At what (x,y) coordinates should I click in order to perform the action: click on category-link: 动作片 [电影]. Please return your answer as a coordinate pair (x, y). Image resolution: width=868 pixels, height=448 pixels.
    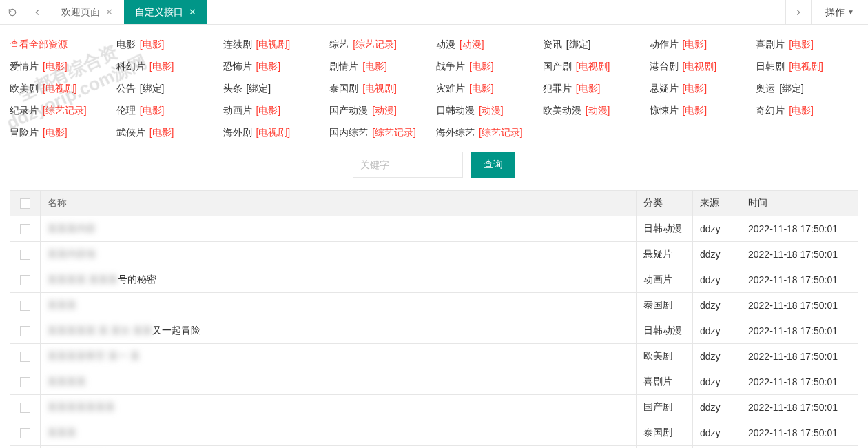
    Looking at the image, I should click on (701, 45).